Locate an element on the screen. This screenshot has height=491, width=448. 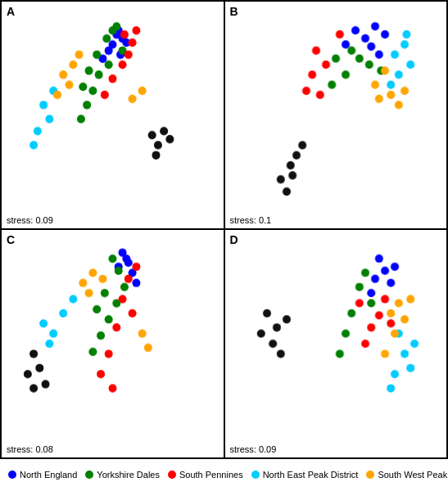
legend-area: North England Yorkshire Dales South Penn… is located at coordinates (224, 475).